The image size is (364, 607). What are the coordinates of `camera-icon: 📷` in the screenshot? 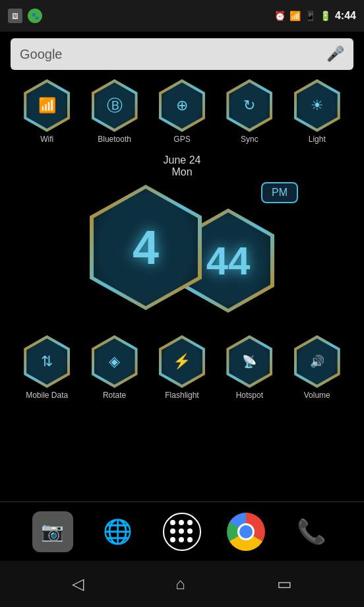 It's located at (53, 532).